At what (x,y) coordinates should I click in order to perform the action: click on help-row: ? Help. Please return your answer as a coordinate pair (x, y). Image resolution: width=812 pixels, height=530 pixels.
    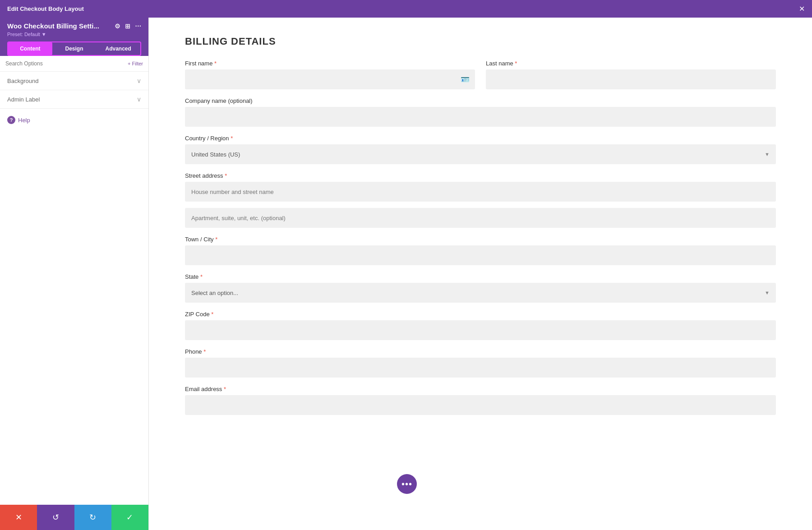
    Looking at the image, I should click on (74, 120).